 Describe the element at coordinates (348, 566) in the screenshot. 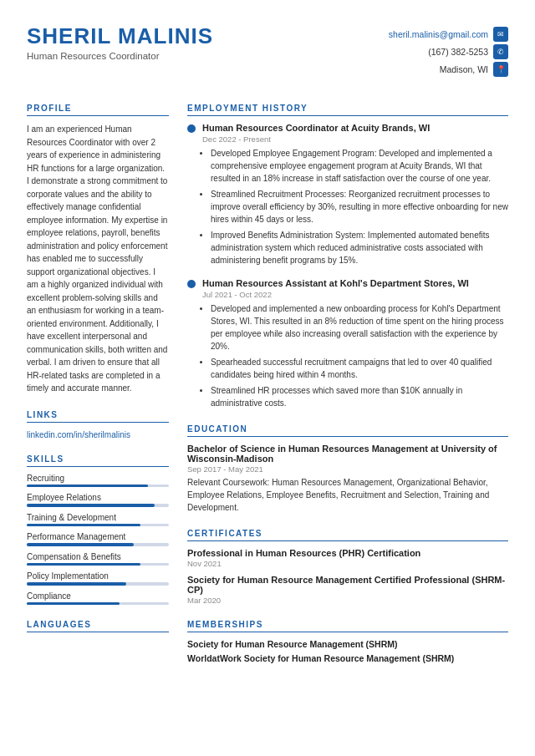

I see `certificates-section: CERTIFICATES Professional in Human Resou…` at that location.